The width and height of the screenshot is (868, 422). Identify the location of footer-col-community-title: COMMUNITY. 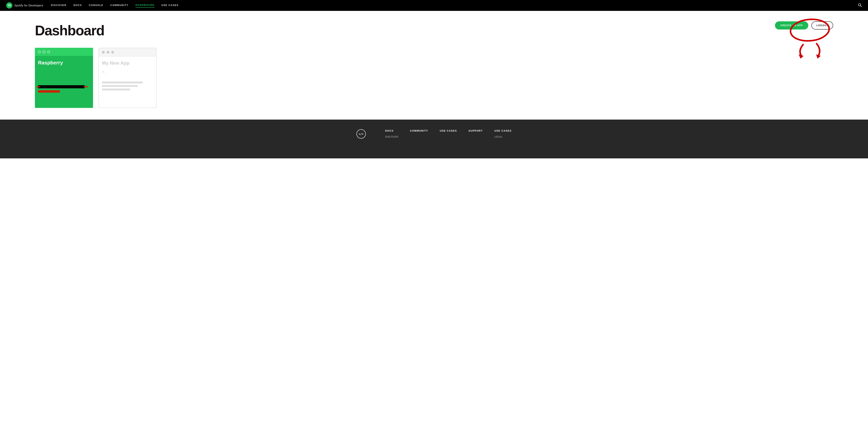
(419, 131).